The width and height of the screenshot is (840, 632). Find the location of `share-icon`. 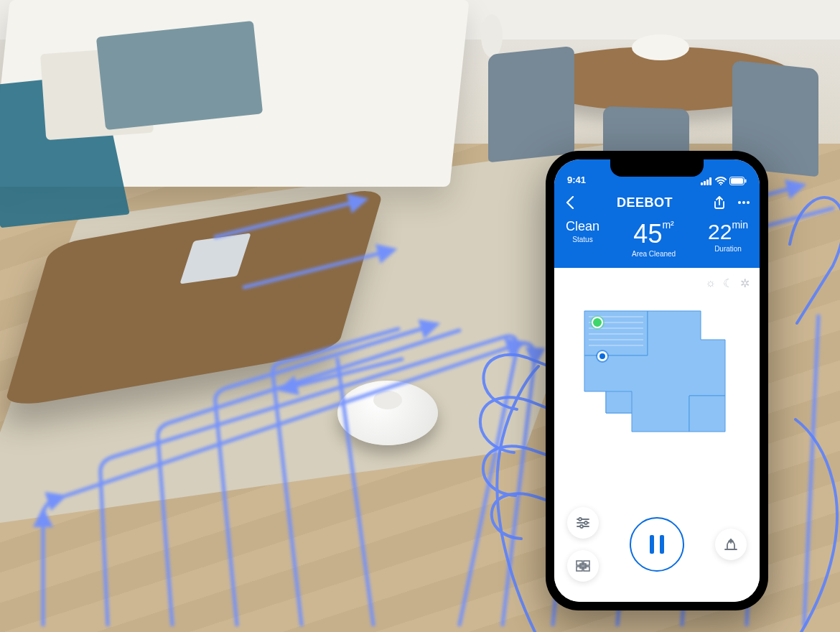

share-icon is located at coordinates (719, 203).